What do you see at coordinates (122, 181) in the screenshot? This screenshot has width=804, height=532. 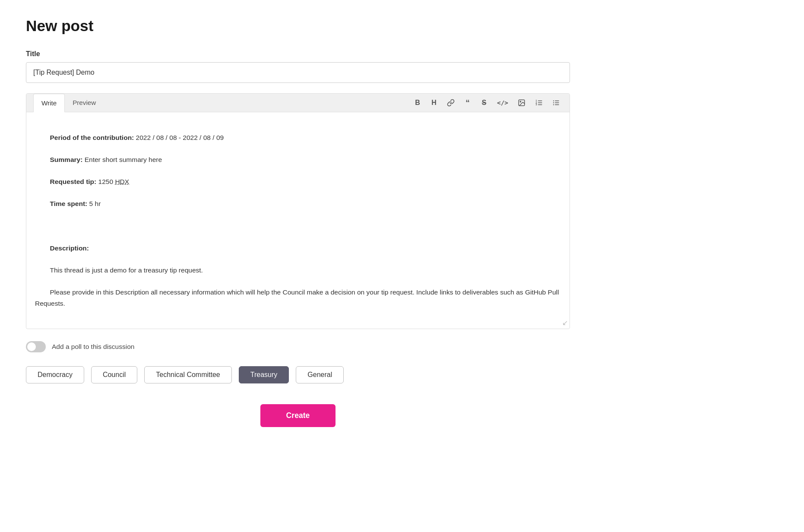 I see `hdx-token: HDX` at bounding box center [122, 181].